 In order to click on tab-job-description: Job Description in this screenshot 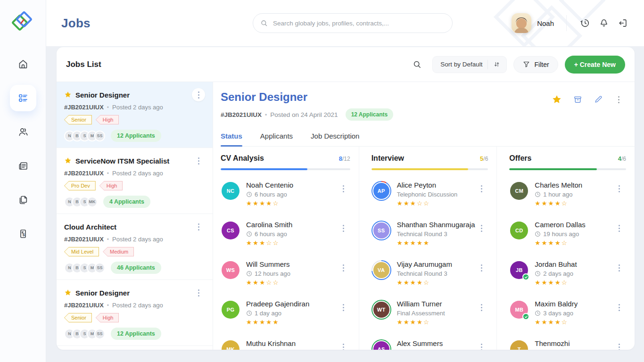, I will do `click(335, 139)`.